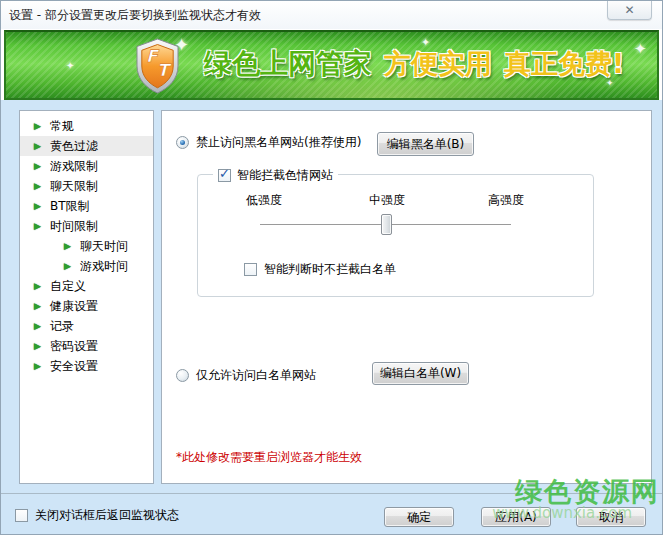 The image size is (663, 535). I want to click on banner-title: 绿色上网管家, so click(288, 64).